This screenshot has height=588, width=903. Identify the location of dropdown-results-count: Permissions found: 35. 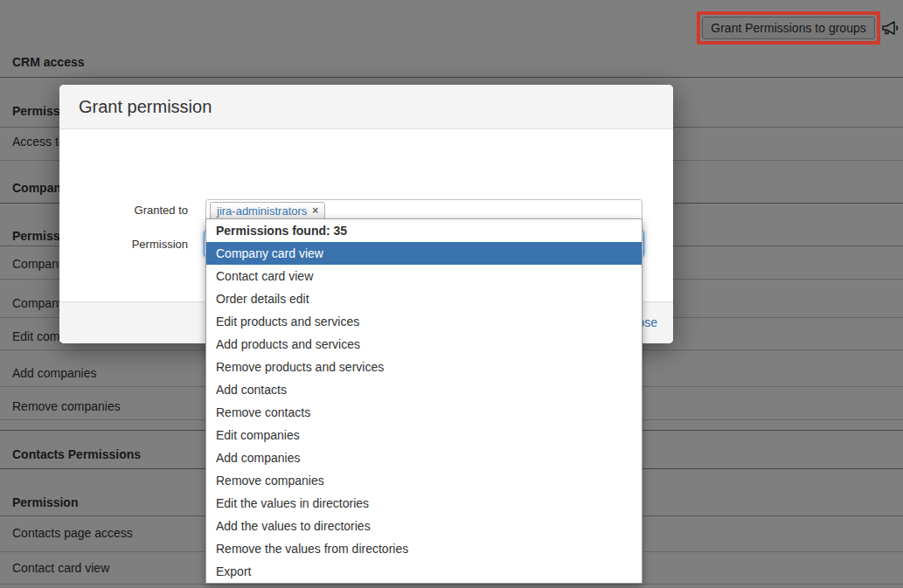
(424, 231).